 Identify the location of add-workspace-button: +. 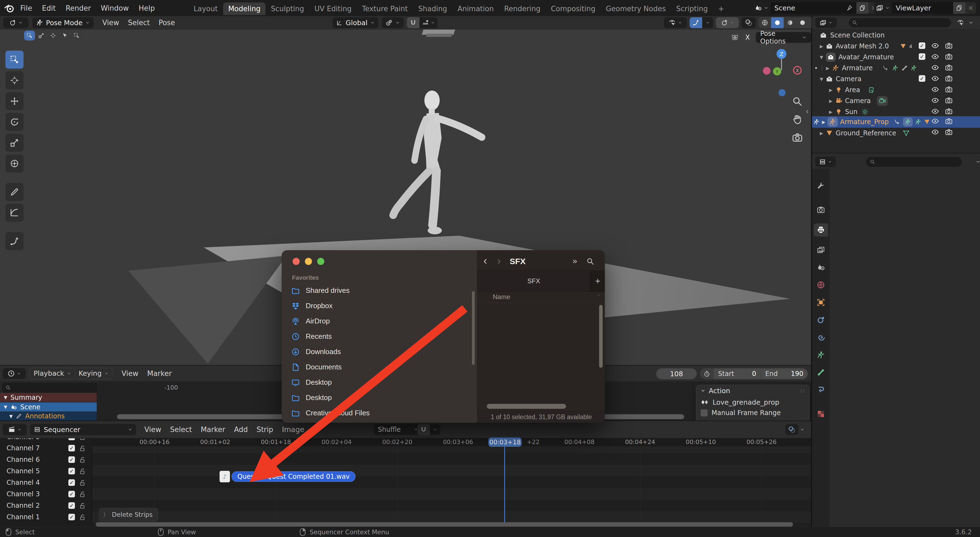
(721, 9).